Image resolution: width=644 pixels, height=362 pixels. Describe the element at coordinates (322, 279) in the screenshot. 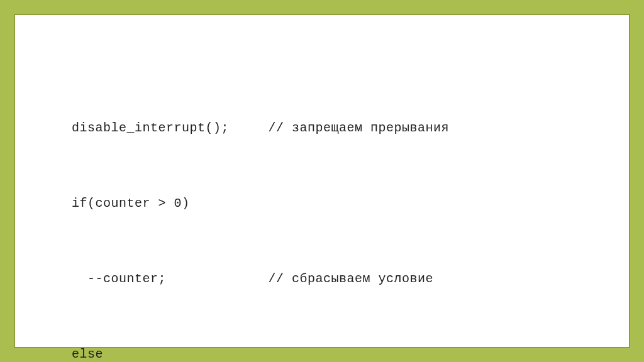

I see `code-line: --counter; // сбрасываем условие` at that location.